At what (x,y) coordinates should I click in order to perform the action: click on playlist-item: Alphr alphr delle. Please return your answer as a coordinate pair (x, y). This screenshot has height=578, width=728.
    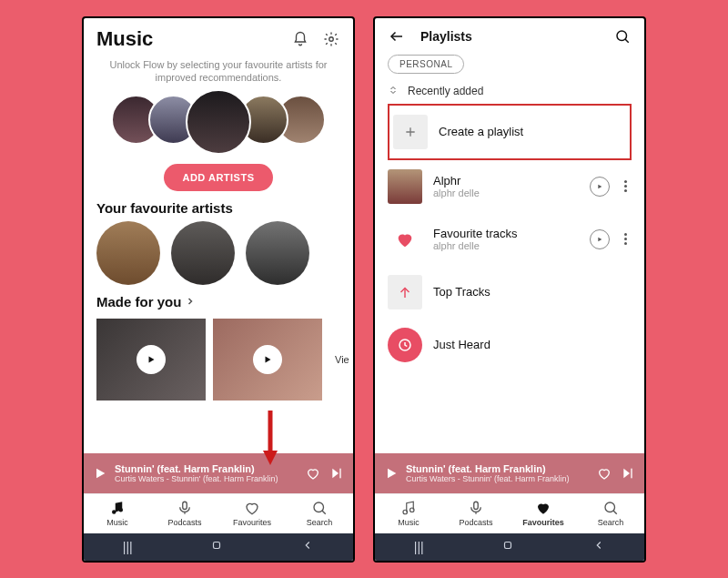
    Looking at the image, I should click on (510, 187).